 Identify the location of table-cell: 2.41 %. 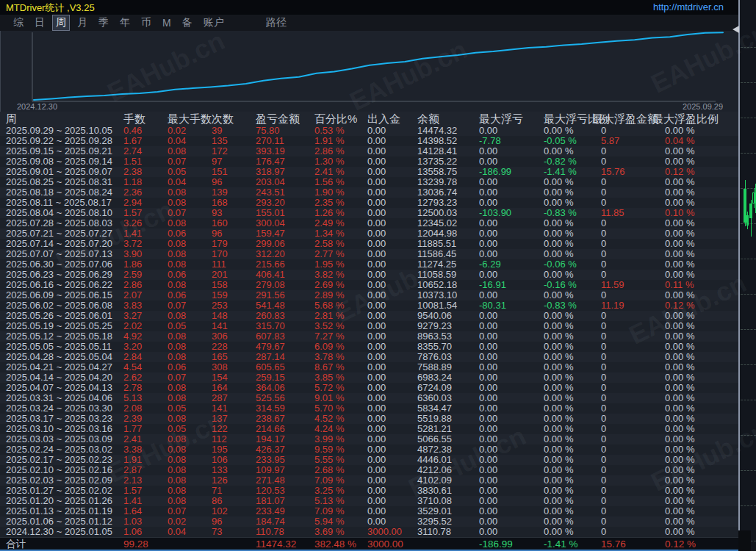
(329, 172).